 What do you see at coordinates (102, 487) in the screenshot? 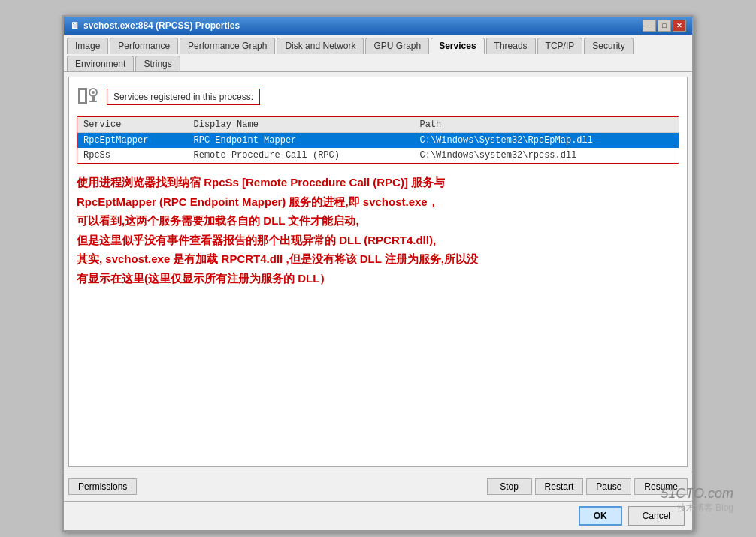
I see `permissions-button: Permissions` at bounding box center [102, 487].